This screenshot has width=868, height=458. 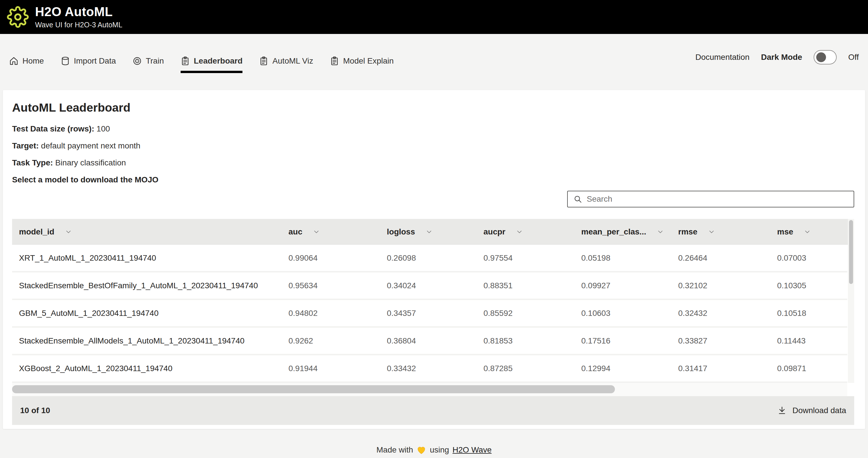 What do you see at coordinates (430, 258) in the screenshot?
I see `table-row: XRT_1_AutoML_1_20230411_1947400.990640.2…` at bounding box center [430, 258].